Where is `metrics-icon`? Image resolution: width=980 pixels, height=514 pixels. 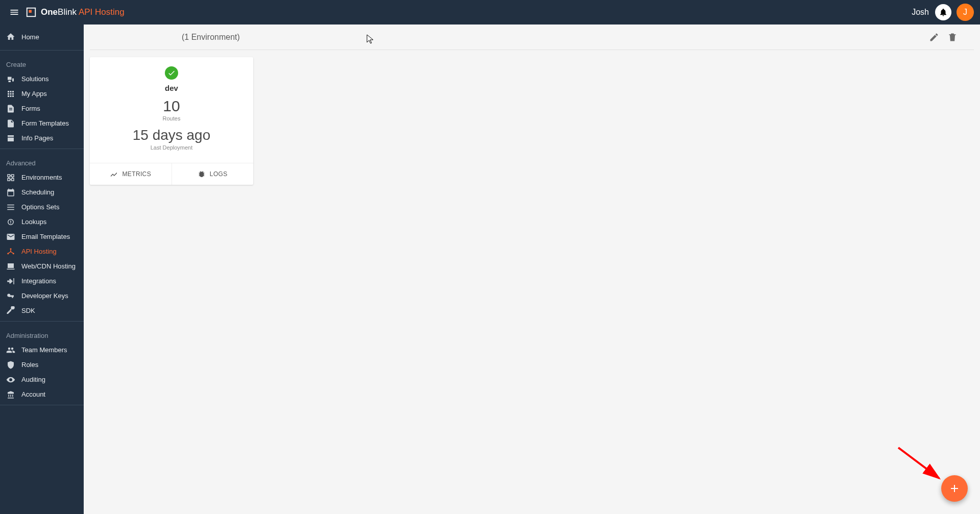
metrics-icon is located at coordinates (114, 174).